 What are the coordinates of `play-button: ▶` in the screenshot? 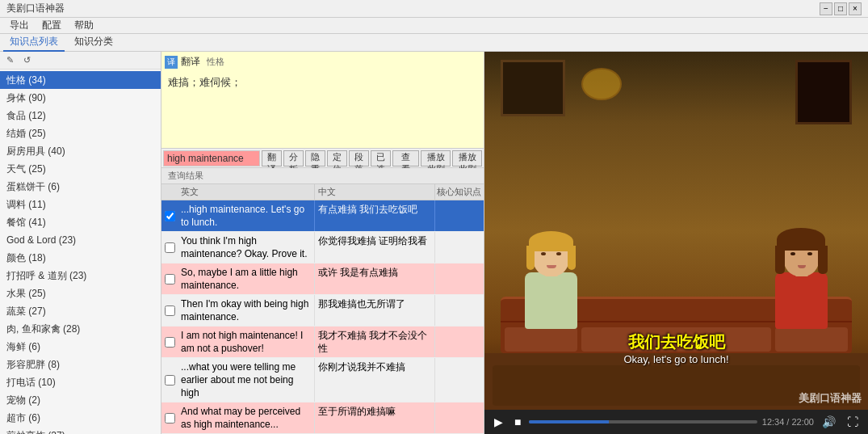 It's located at (499, 422).